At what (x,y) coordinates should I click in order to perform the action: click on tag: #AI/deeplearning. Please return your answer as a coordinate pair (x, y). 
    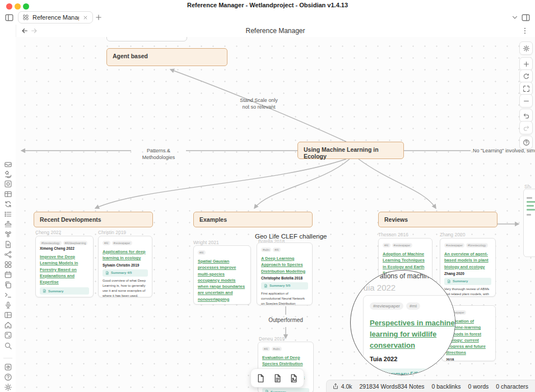
    Looking at the image, I should click on (76, 243).